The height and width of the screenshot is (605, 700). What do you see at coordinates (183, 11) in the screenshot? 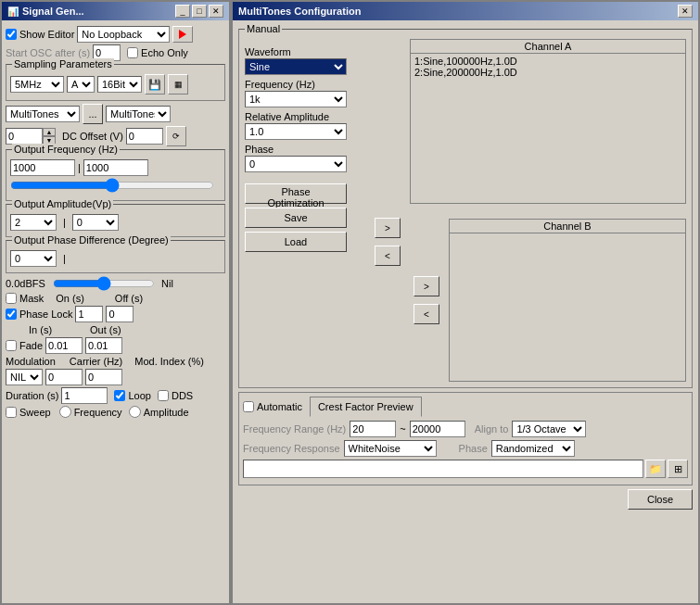
I see `siggen-minimize: _` at bounding box center [183, 11].